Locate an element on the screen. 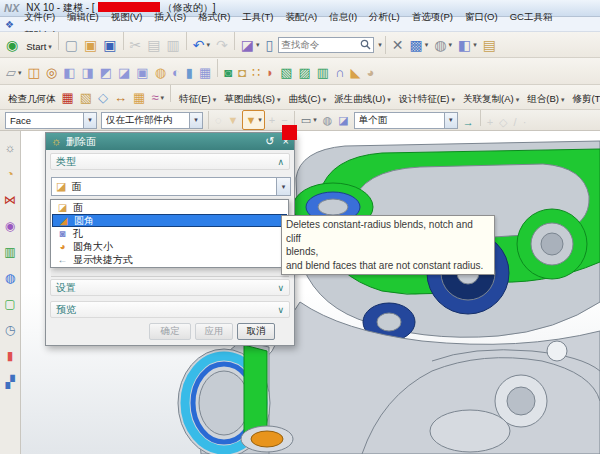 The height and width of the screenshot is (454, 600). copy-icon: ▤ is located at coordinates (154, 45).